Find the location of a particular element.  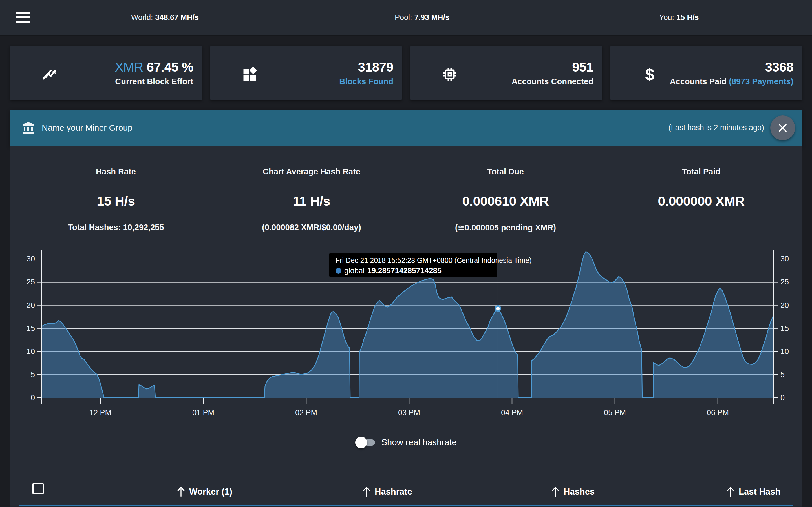

column-header-worker: Worker (1) is located at coordinates (204, 492).